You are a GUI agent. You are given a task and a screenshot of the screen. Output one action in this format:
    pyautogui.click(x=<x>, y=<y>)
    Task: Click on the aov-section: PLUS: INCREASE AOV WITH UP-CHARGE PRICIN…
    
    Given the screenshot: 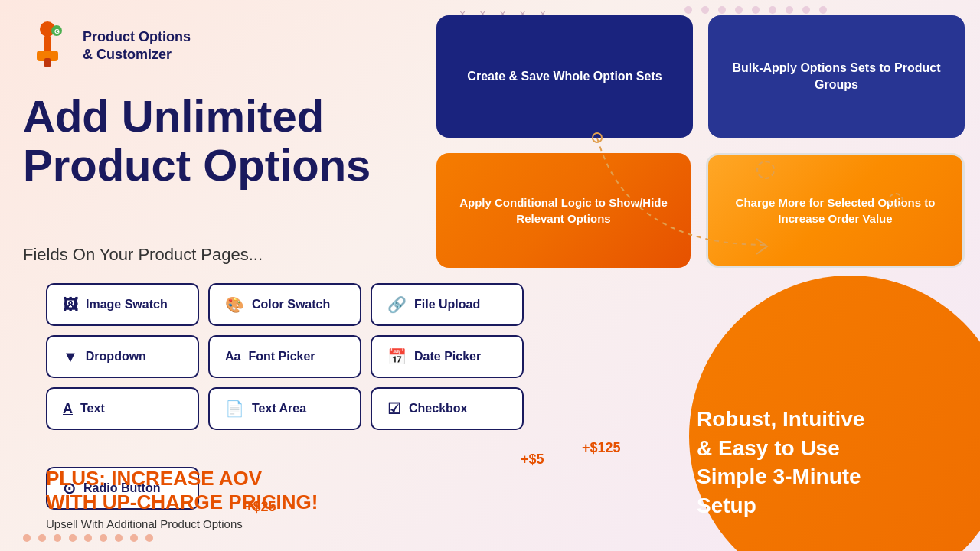 What is the action you would take?
    pyautogui.click(x=182, y=499)
    